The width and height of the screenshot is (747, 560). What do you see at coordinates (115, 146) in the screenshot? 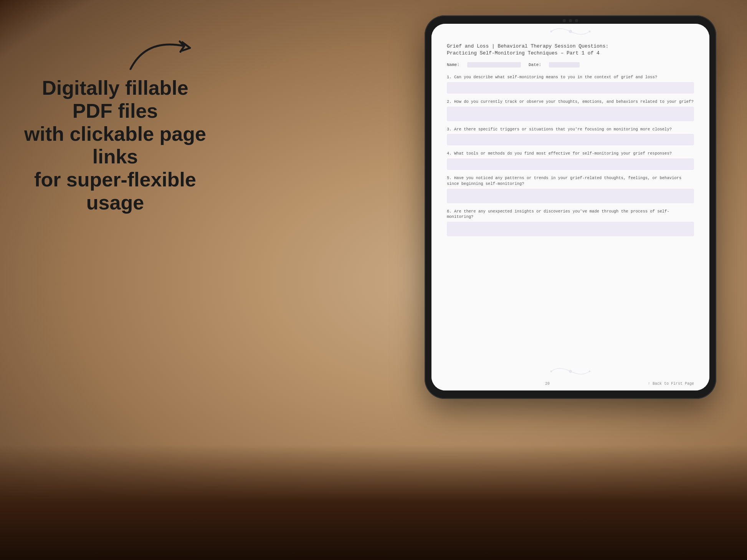
I see `marketing-text: Digitally fillable PDF files with clicka…` at bounding box center [115, 146].